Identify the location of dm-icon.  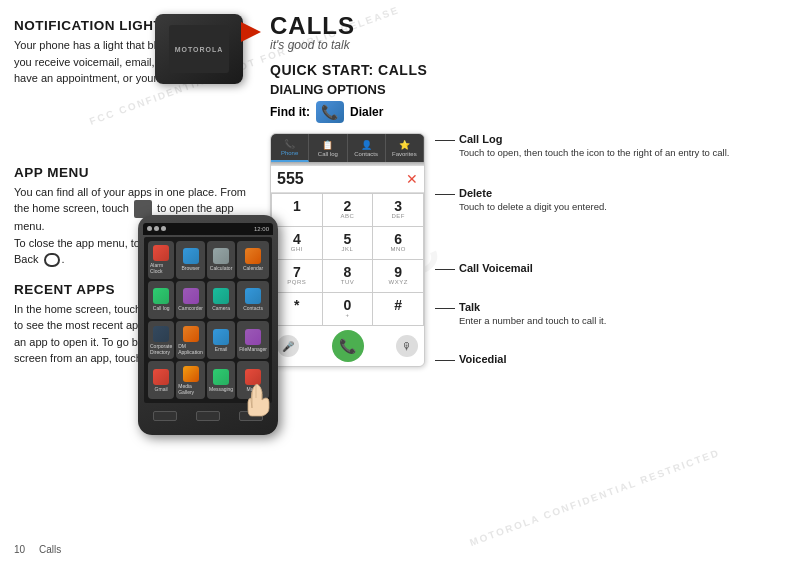
(191, 334).